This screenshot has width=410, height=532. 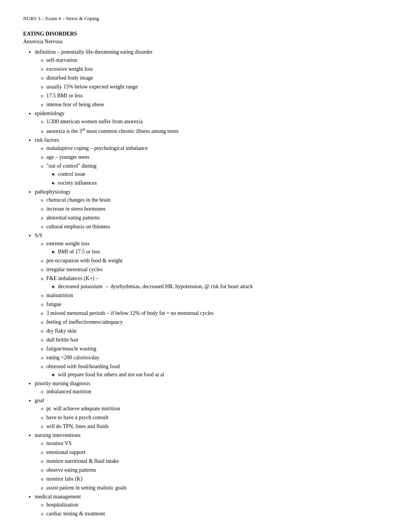 What do you see at coordinates (217, 104) in the screenshot?
I see `sub-list-item: intense fear of being obese` at bounding box center [217, 104].